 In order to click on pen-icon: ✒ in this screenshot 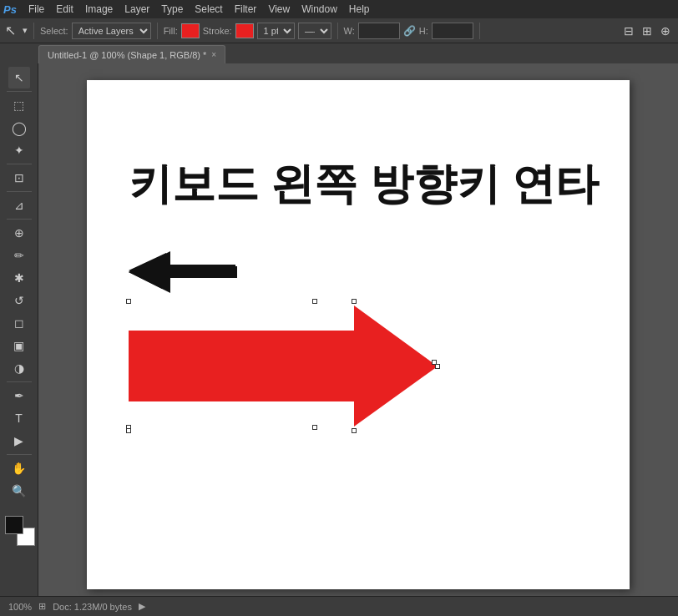, I will do `click(19, 396)`.